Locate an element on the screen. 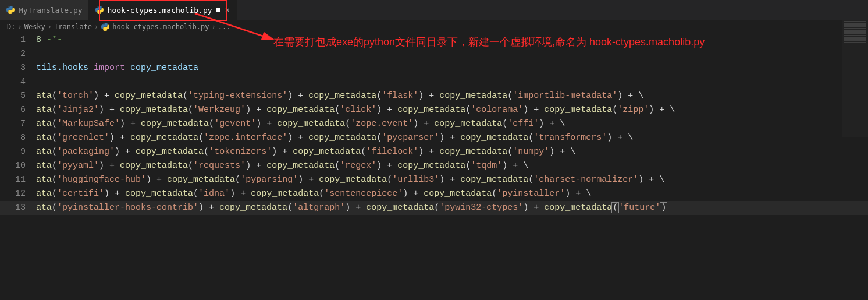 This screenshot has height=300, width=868. line-number: 5 is located at coordinates (18, 96).